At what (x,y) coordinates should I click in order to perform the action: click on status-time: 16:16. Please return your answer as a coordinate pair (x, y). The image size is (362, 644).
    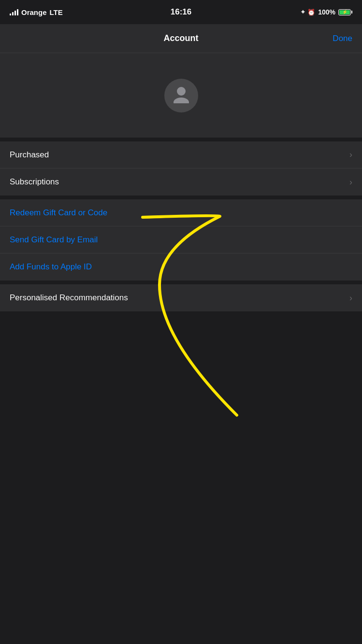
    Looking at the image, I should click on (181, 12).